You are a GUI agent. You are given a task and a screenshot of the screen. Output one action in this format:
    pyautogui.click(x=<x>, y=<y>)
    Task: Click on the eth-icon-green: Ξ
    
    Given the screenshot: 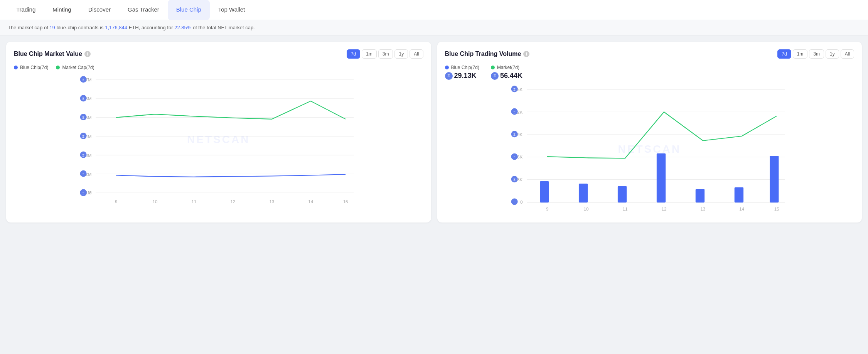 What is the action you would take?
    pyautogui.click(x=495, y=76)
    